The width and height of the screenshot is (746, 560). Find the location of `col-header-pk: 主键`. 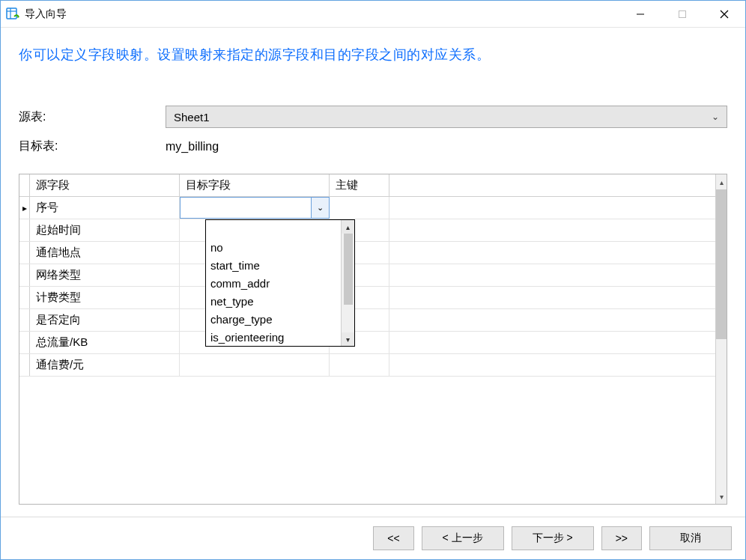

col-header-pk: 主键 is located at coordinates (360, 186).